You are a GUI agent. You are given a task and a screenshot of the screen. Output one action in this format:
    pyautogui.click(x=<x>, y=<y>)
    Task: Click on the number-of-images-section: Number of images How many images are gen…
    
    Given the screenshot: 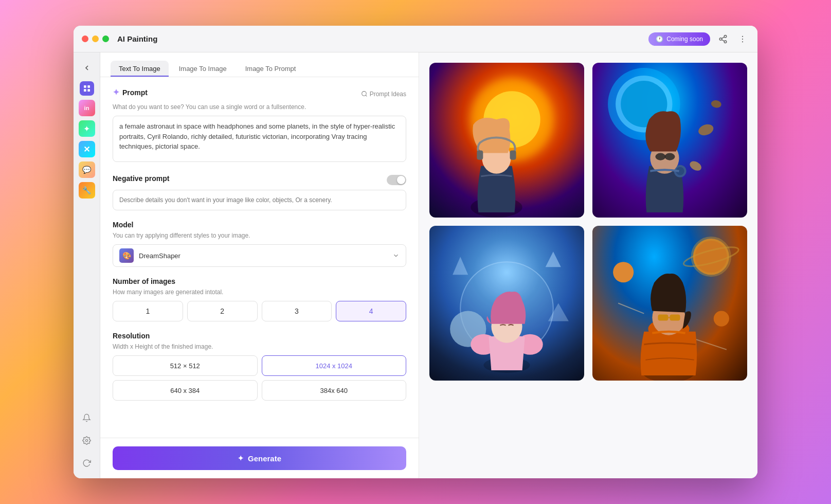 What is the action you would take?
    pyautogui.click(x=259, y=299)
    